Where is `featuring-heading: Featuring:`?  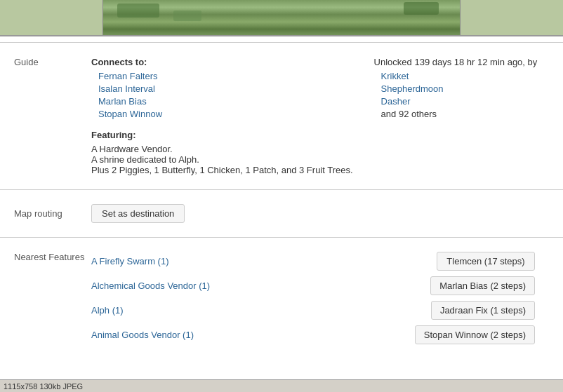
featuring-heading: Featuring: is located at coordinates (222, 135).